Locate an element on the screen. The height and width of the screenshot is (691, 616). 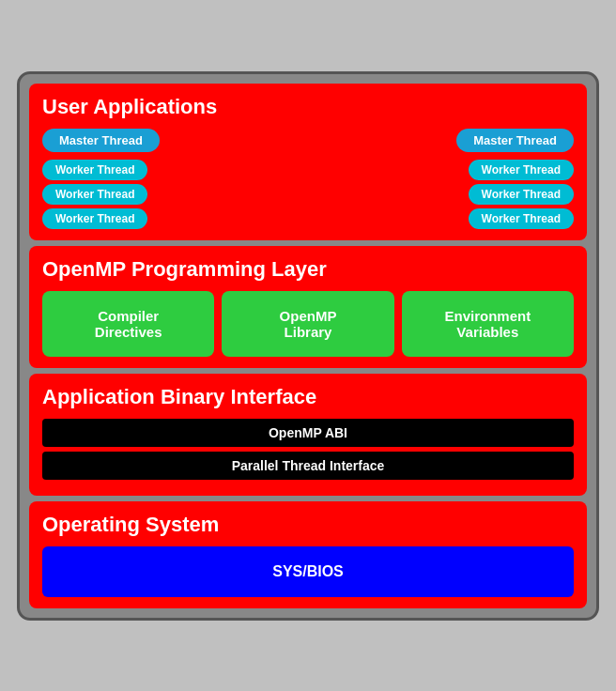
worker-thread-l3: Worker Thread is located at coordinates (95, 219).